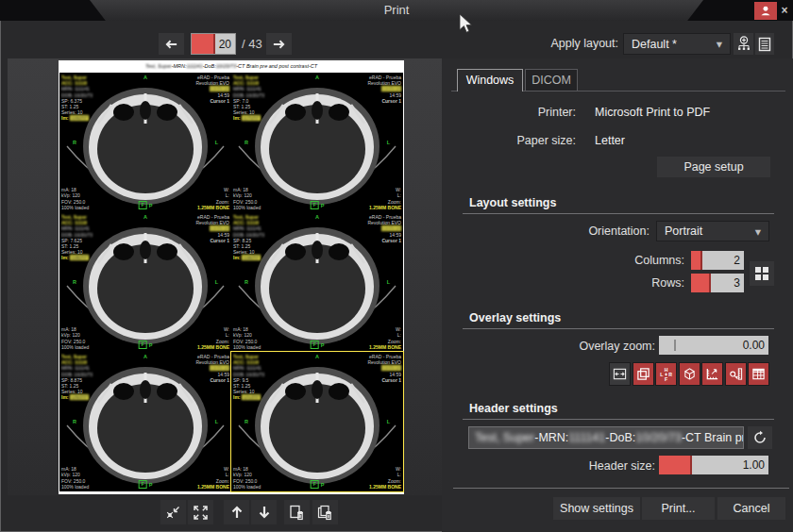 This screenshot has height=532, width=793. I want to click on orientation-dropdown: Portrait ▾, so click(713, 231).